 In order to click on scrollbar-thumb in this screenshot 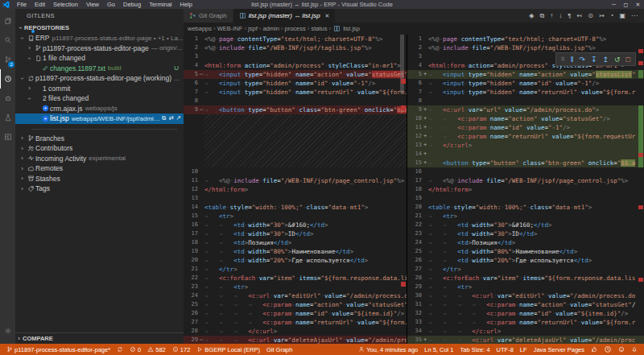, I will do `click(402, 64)`.